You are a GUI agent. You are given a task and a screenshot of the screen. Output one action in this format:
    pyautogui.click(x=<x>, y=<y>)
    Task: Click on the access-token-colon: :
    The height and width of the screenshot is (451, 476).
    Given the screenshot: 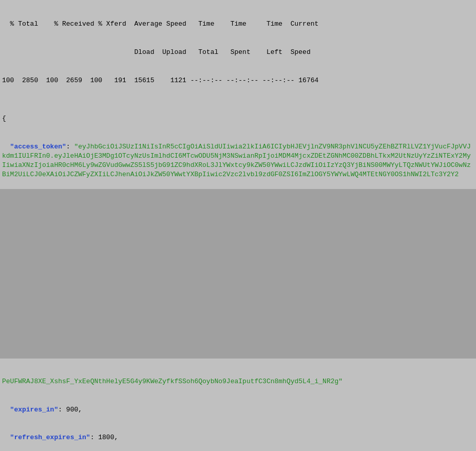 What is the action you would take?
    pyautogui.click(x=70, y=147)
    